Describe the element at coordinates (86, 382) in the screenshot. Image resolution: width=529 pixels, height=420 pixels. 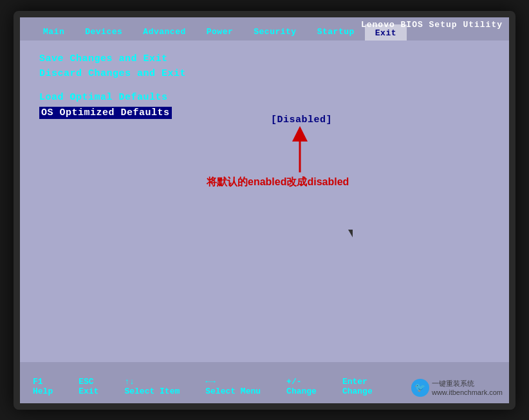
I see `status-key-esc: ESC` at that location.